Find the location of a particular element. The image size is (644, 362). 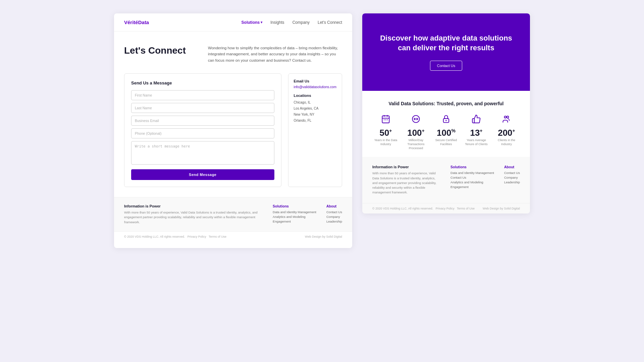

locations-list: Chicago, IL Los Angeles, CA New York, NY… is located at coordinates (315, 112).